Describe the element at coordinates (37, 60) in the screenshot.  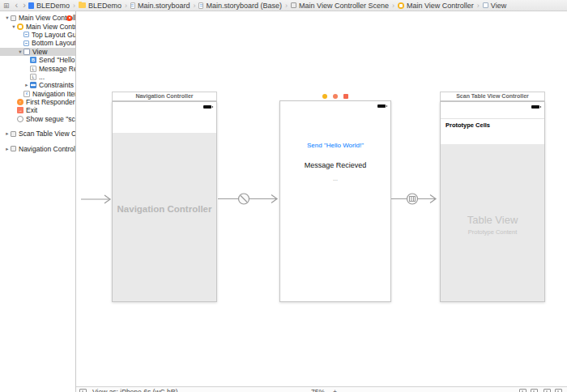
I see `outline-row-send-button: Send "Hello W...` at that location.